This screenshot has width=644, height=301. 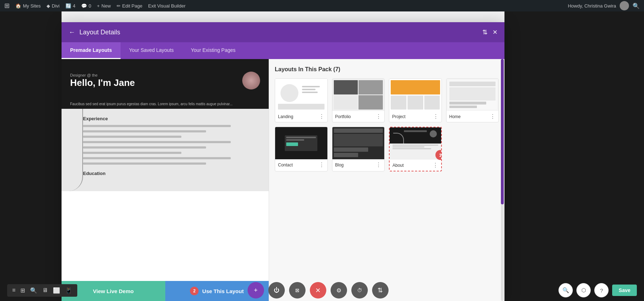 What do you see at coordinates (56, 6) in the screenshot?
I see `divi-label: Divi` at bounding box center [56, 6].